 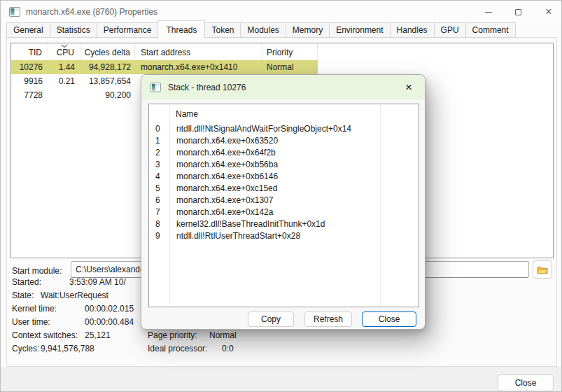 I want to click on thread-row: 10276 1.44 94,928,172 monarch.x64.exe+0x…, so click(x=282, y=67).